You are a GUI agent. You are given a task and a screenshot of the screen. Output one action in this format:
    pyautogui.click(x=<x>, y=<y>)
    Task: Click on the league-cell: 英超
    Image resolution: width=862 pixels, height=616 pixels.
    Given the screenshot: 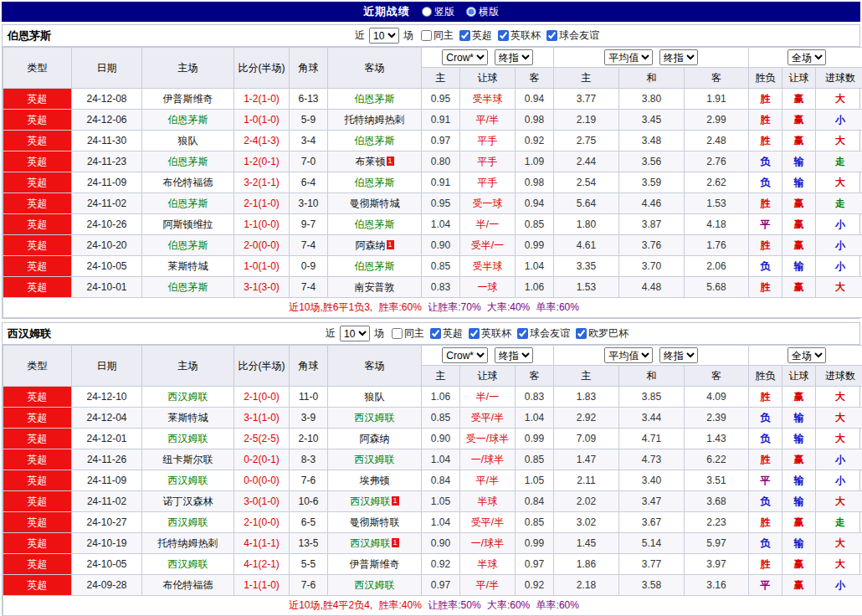 What is the action you would take?
    pyautogui.click(x=38, y=99)
    